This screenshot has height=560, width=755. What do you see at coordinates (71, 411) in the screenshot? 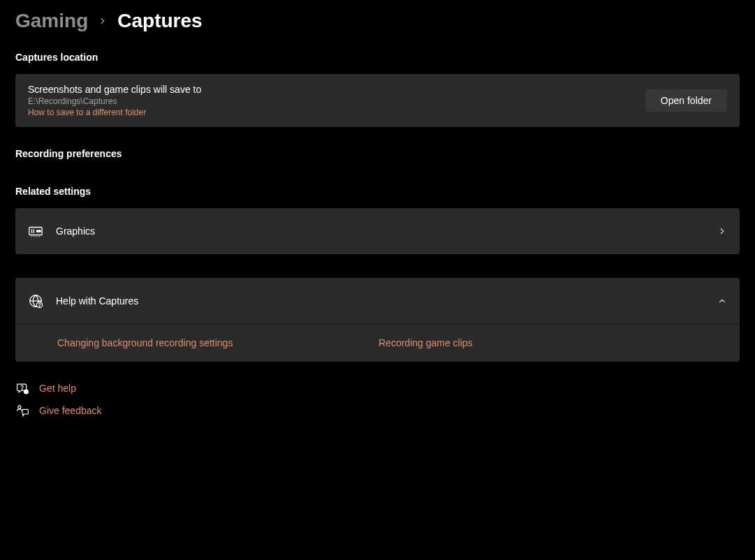
I see `give-feedback-link: Give feedback` at bounding box center [71, 411].